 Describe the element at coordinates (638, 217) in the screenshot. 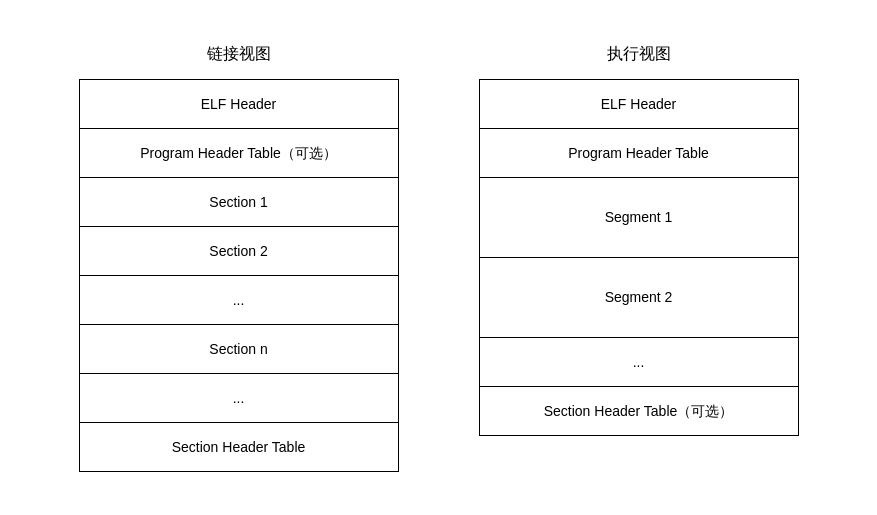

I see `exec-segment-1: Segment 1` at that location.